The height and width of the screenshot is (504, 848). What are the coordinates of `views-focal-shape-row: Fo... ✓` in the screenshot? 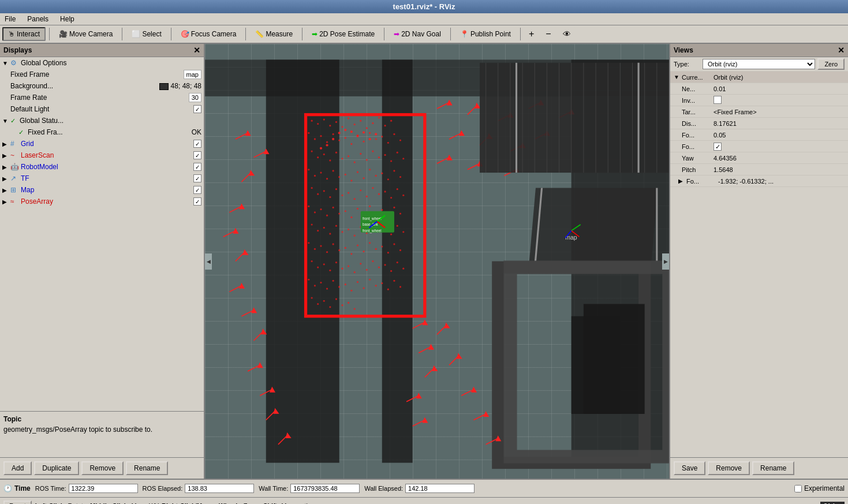 It's located at (759, 147).